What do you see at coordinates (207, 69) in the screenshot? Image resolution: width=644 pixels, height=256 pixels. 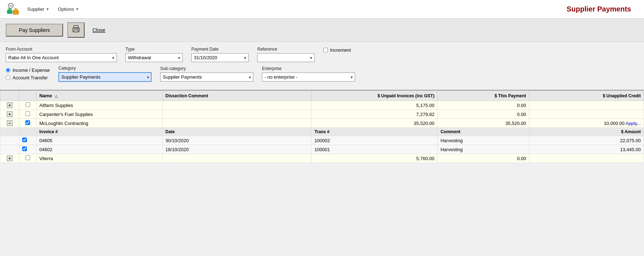 I see `subcategory-label: Sub-category` at bounding box center [207, 69].